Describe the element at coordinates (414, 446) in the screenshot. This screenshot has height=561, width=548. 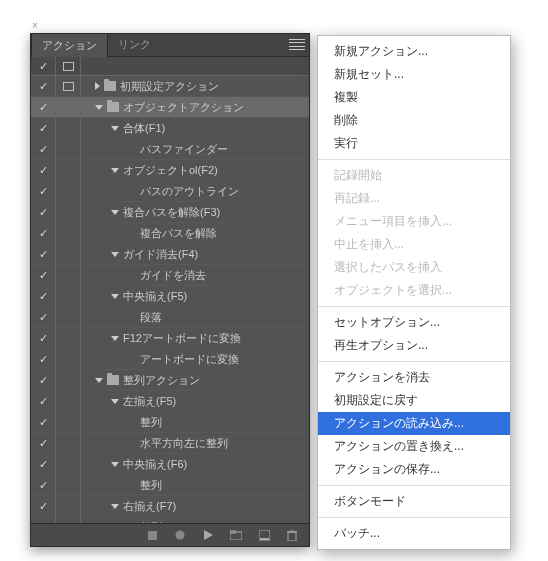
I see `menu-item: アクションの置き換え...` at that location.